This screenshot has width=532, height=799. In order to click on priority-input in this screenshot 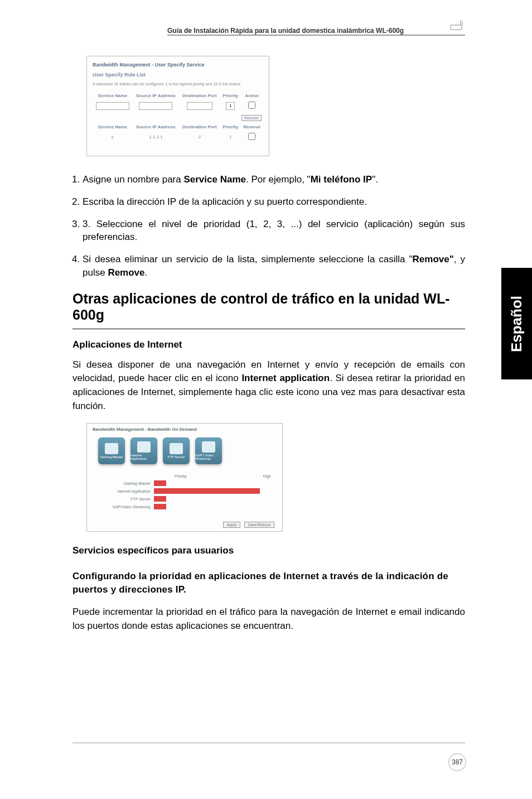, I will do `click(230, 106)`.